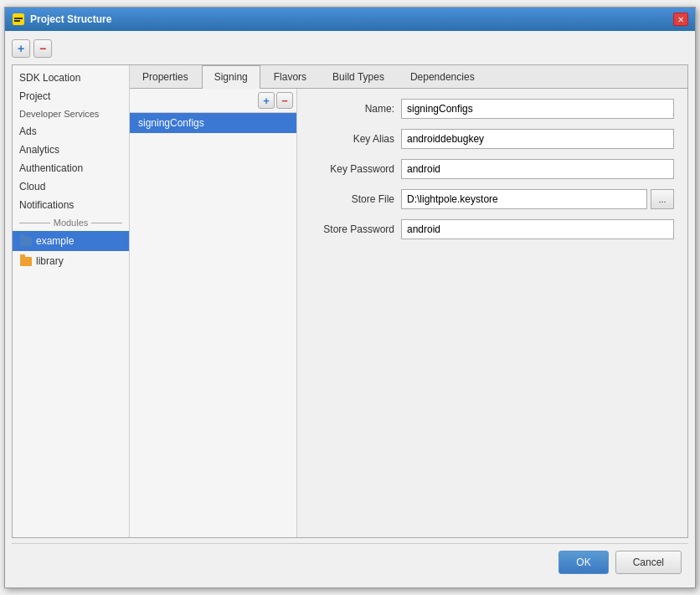  Describe the element at coordinates (538, 199) in the screenshot. I see `store-file-input-group: ...` at that location.